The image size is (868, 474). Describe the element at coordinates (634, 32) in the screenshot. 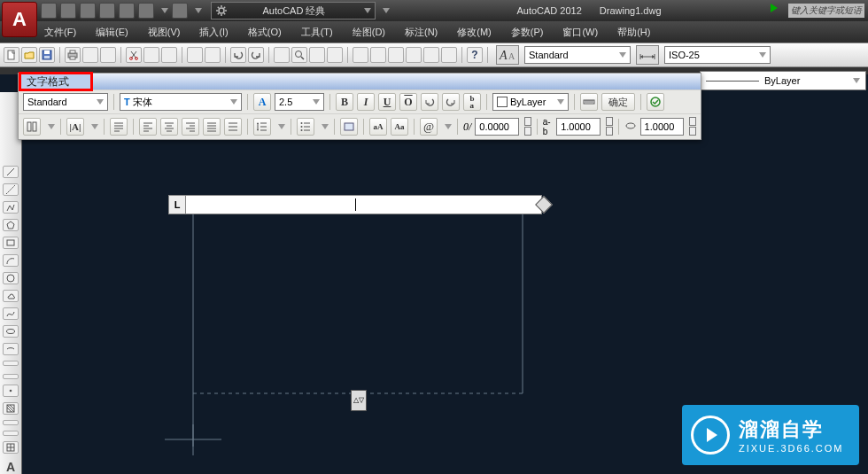

I see `menu-help: 帮助(H)` at that location.